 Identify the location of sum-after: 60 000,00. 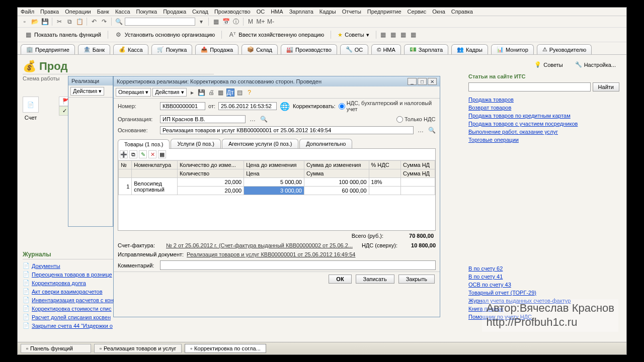
(336, 191).